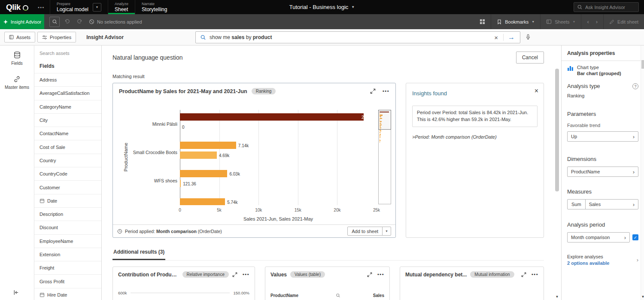 Image resolution: width=644 pixels, height=300 pixels. What do you see at coordinates (635, 237) in the screenshot?
I see `analysis-period-checkbox: ✓` at bounding box center [635, 237].